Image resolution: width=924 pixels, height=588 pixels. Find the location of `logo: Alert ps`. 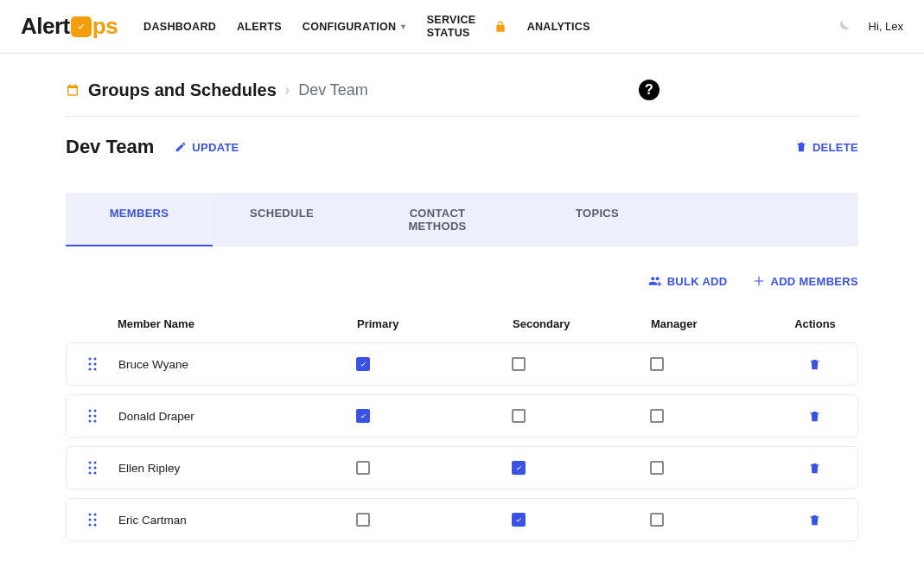

logo: Alert ps is located at coordinates (69, 26).